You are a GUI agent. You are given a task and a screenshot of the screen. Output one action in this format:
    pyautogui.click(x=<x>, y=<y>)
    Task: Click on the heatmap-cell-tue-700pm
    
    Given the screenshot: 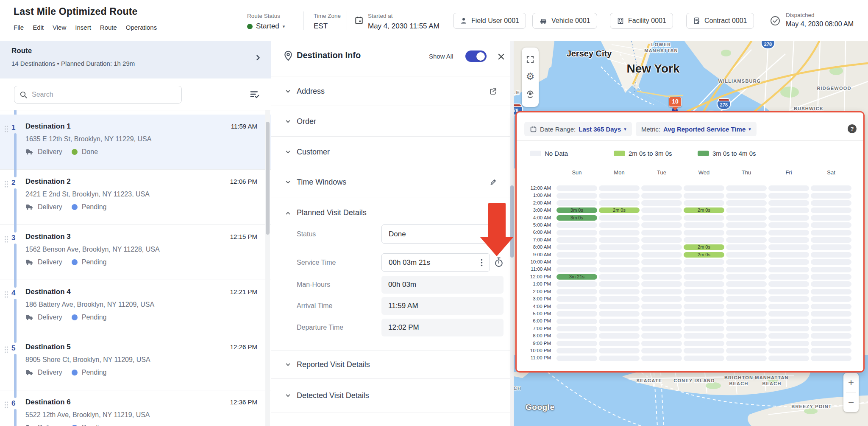 What is the action you would take?
    pyautogui.click(x=662, y=328)
    